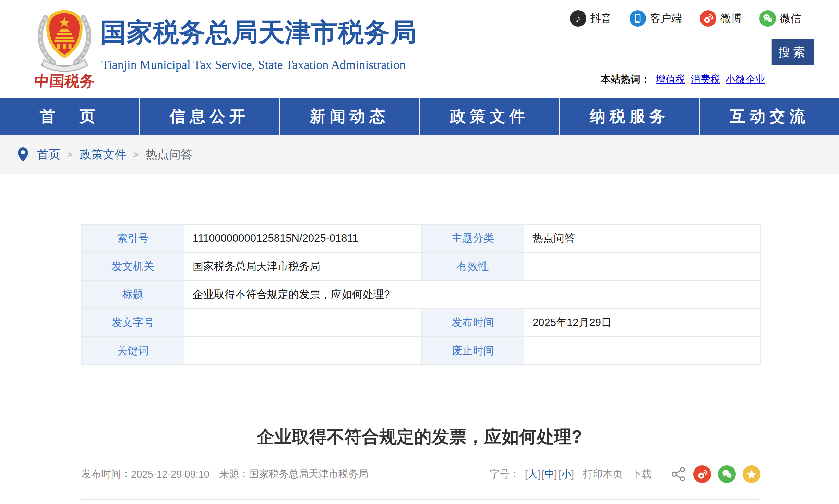  What do you see at coordinates (49, 155) in the screenshot?
I see `breadcrumb-home: 首页` at bounding box center [49, 155].